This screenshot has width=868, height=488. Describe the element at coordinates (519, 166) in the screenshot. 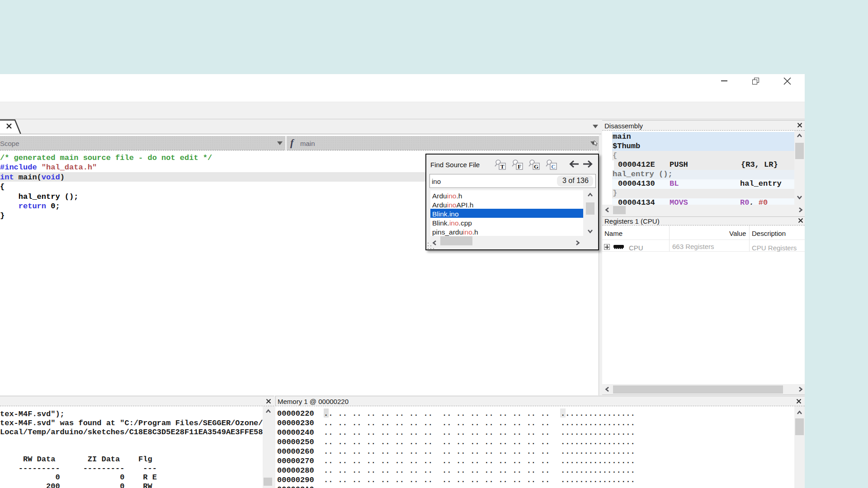

I see `svg-text: F` at that location.